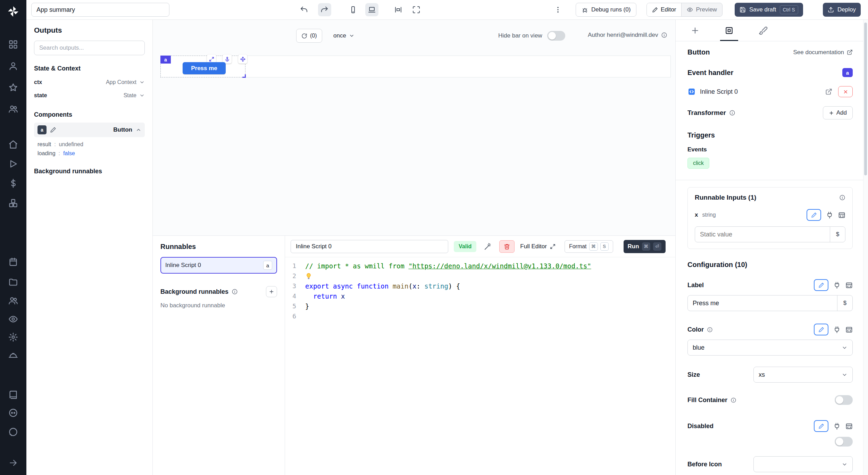 The width and height of the screenshot is (868, 475). I want to click on add-transformer-button: Add, so click(838, 113).